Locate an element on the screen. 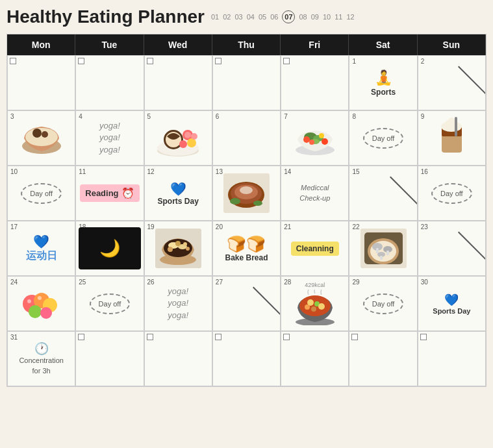  cell-10: 10 Day off is located at coordinates (42, 193).